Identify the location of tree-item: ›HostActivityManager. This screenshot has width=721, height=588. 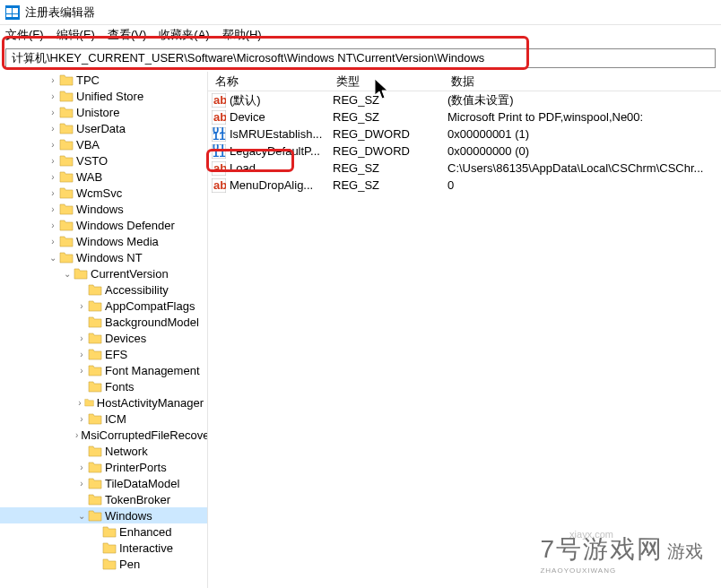
(104, 402).